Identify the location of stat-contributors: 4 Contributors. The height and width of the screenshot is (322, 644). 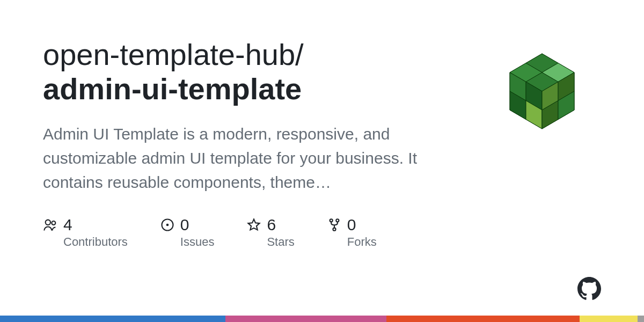
(85, 232).